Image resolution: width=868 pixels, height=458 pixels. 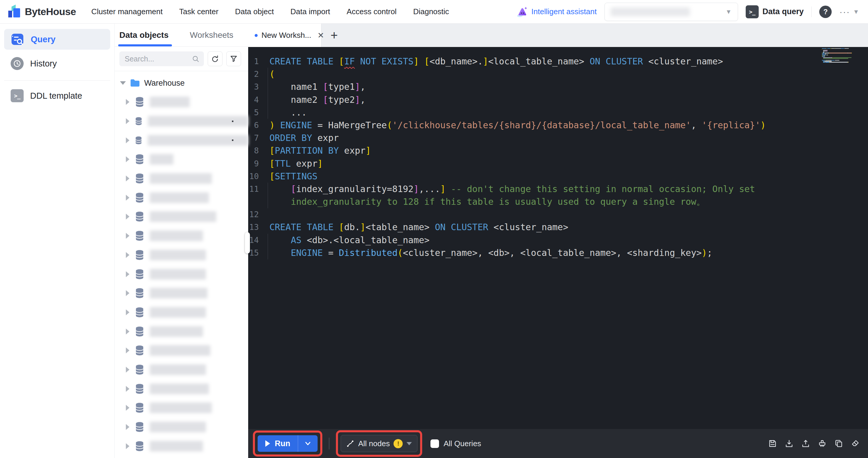 I want to click on bytehouse-logo-icon, so click(x=15, y=12).